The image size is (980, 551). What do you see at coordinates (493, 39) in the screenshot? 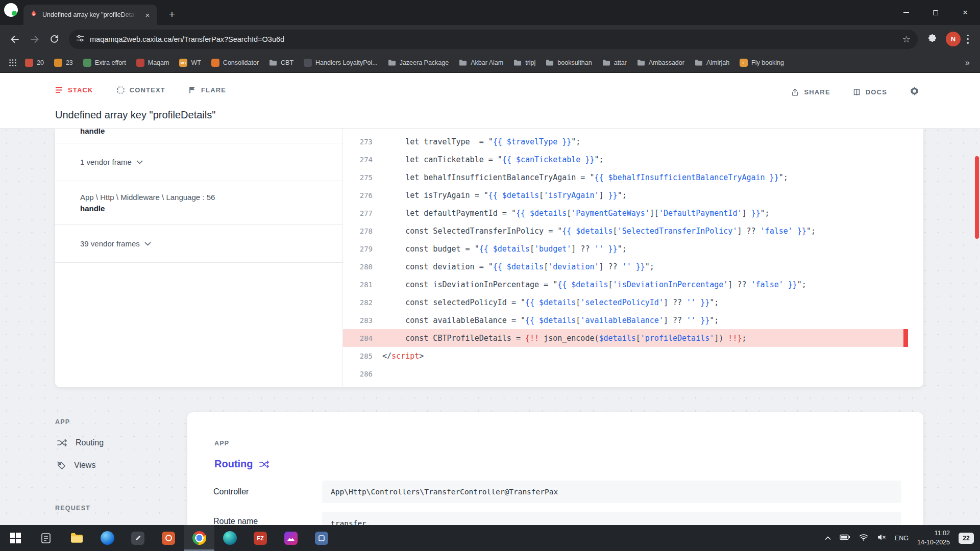
I see `url-text: maqamqa2web.caxita.ca/en/TransferPax?Sea…` at bounding box center [493, 39].